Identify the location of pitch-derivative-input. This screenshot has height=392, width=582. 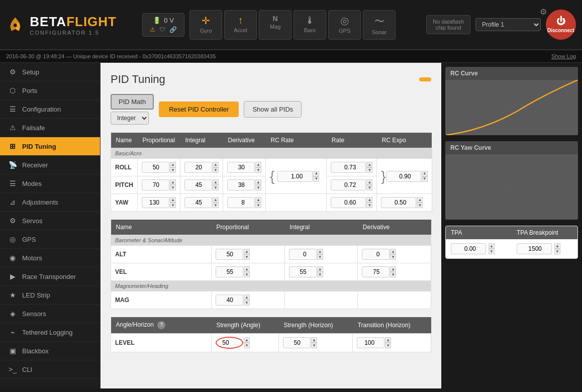
(241, 185).